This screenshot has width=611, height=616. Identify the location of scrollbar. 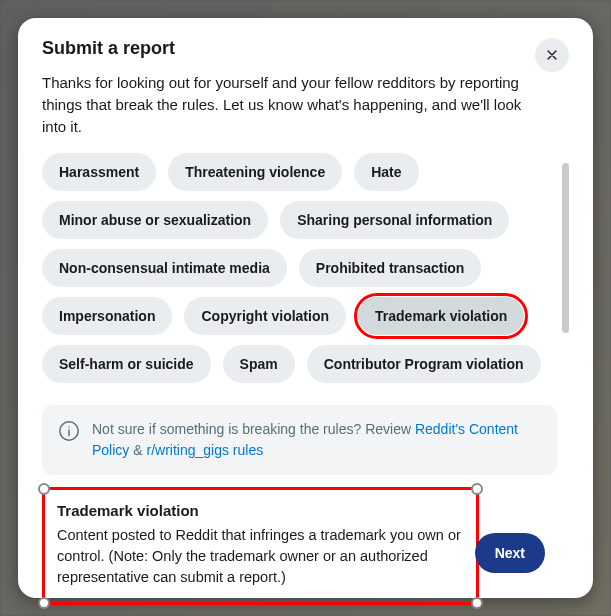
(566, 263).